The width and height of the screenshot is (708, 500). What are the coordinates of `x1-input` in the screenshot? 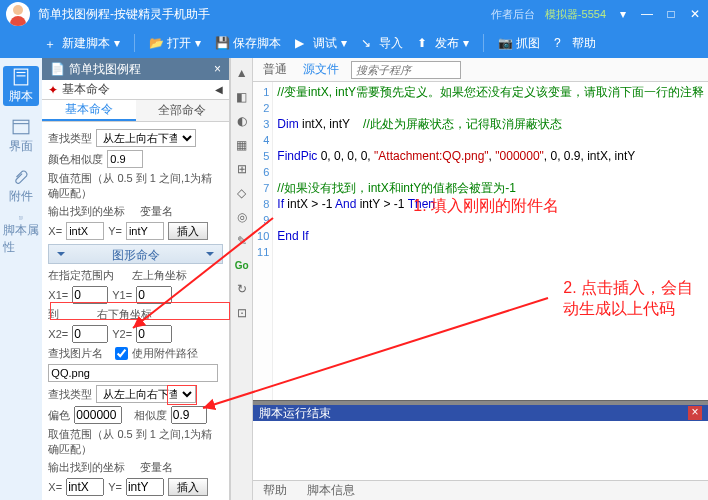 It's located at (90, 295).